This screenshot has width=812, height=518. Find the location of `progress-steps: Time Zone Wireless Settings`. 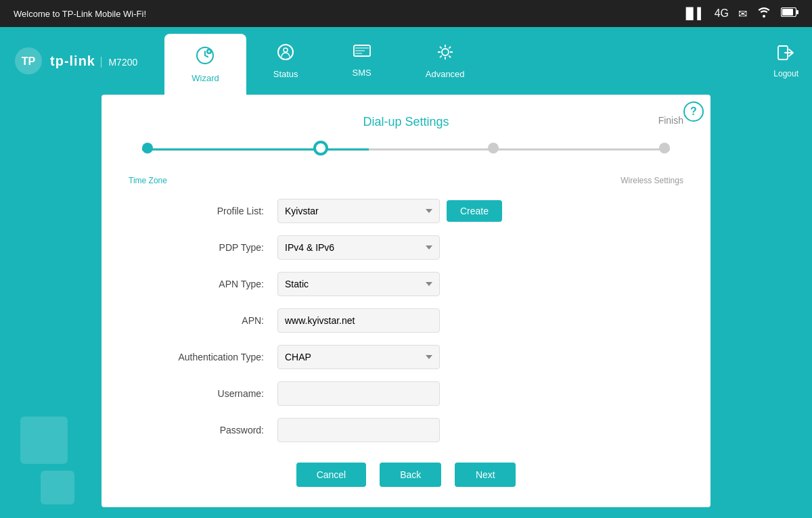

progress-steps: Time Zone Wireless Settings is located at coordinates (406, 164).